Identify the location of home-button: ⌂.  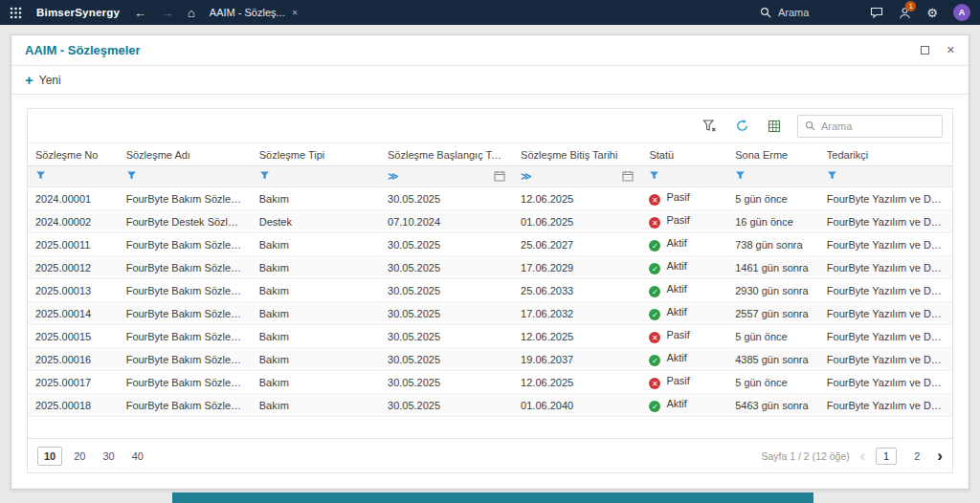
(191, 13).